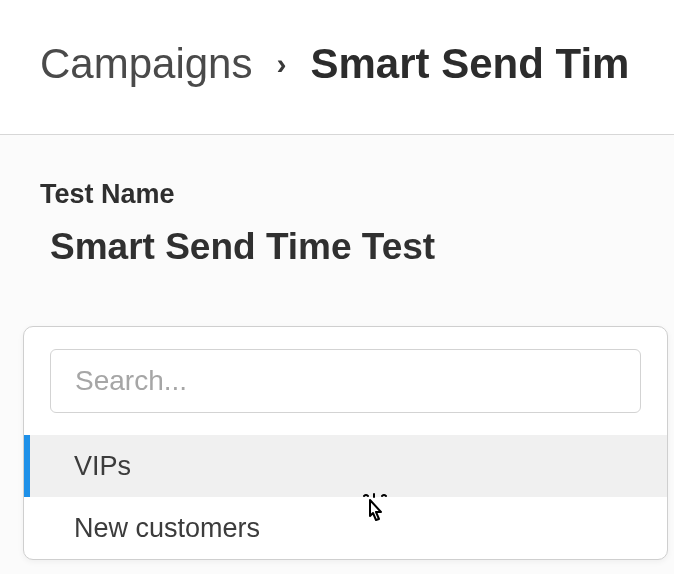 Image resolution: width=674 pixels, height=574 pixels. What do you see at coordinates (146, 64) in the screenshot?
I see `breadcrumb-parent-link: Campaigns` at bounding box center [146, 64].